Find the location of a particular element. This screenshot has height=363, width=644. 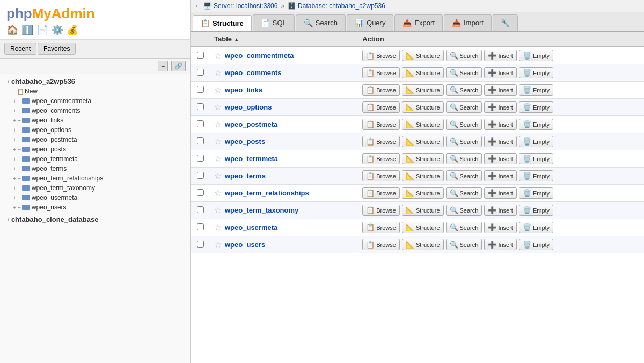

currency-icon: 💰 is located at coordinates (72, 30).